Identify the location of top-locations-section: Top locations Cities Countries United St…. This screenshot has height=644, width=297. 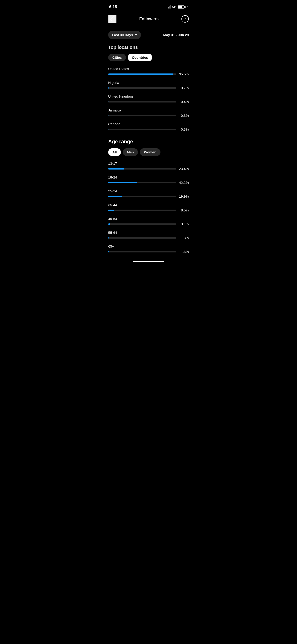
(148, 88).